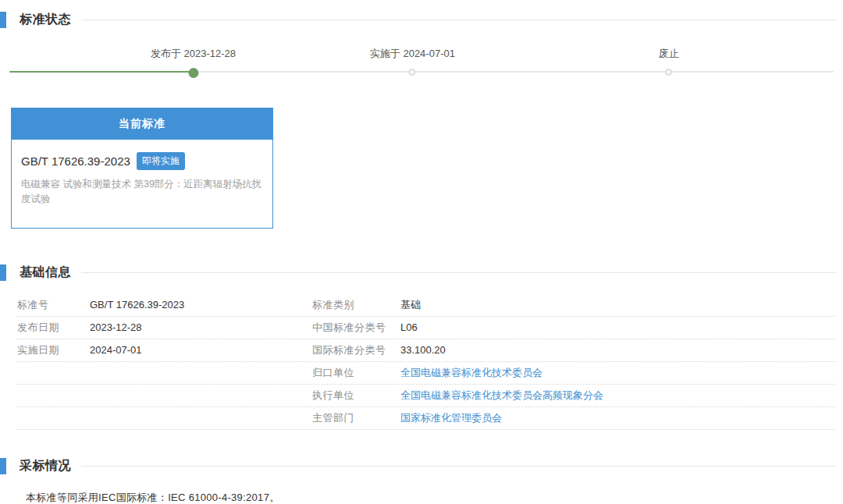 The width and height of the screenshot is (843, 504). What do you see at coordinates (618, 418) in the screenshot?
I see `link-competent-dept: 国家标准化管理委员会` at bounding box center [618, 418].